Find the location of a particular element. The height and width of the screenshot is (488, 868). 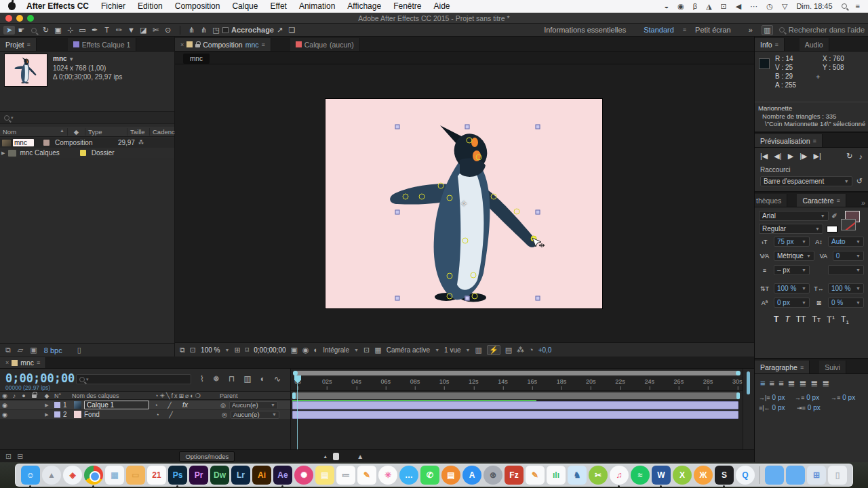

font-family-select: Arial▼ is located at coordinates (793, 216).